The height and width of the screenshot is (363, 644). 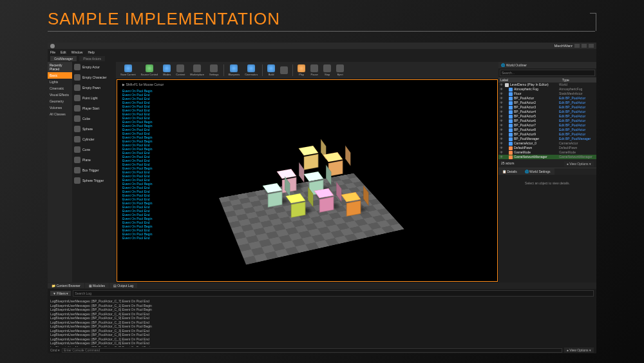 I want to click on menu-edit: Edit, so click(x=63, y=52).